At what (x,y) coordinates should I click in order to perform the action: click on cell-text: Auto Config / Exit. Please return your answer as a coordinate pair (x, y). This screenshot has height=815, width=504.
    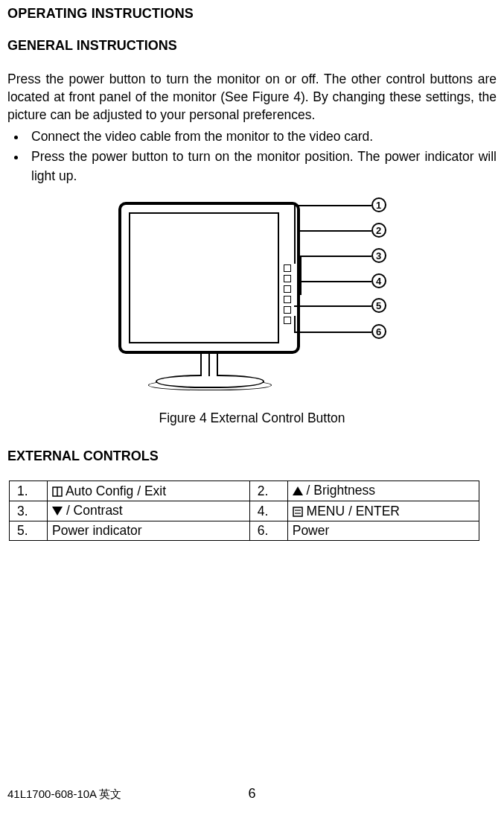
    Looking at the image, I should click on (116, 491).